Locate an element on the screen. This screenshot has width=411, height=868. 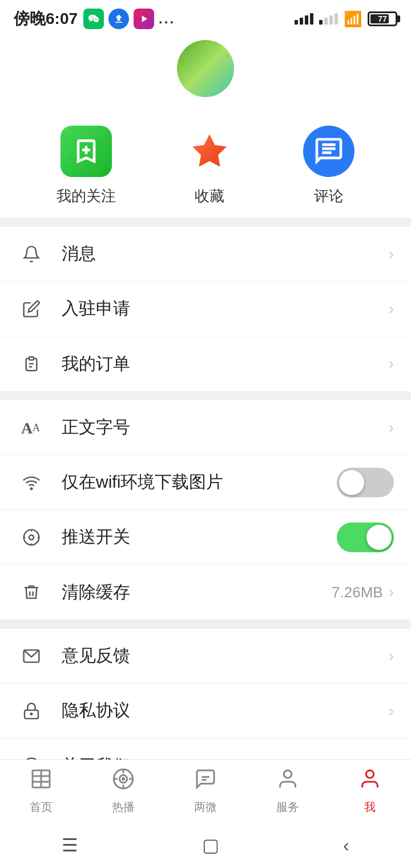
status-bar: 傍晚6:07 ... is located at coordinates (206, 17).